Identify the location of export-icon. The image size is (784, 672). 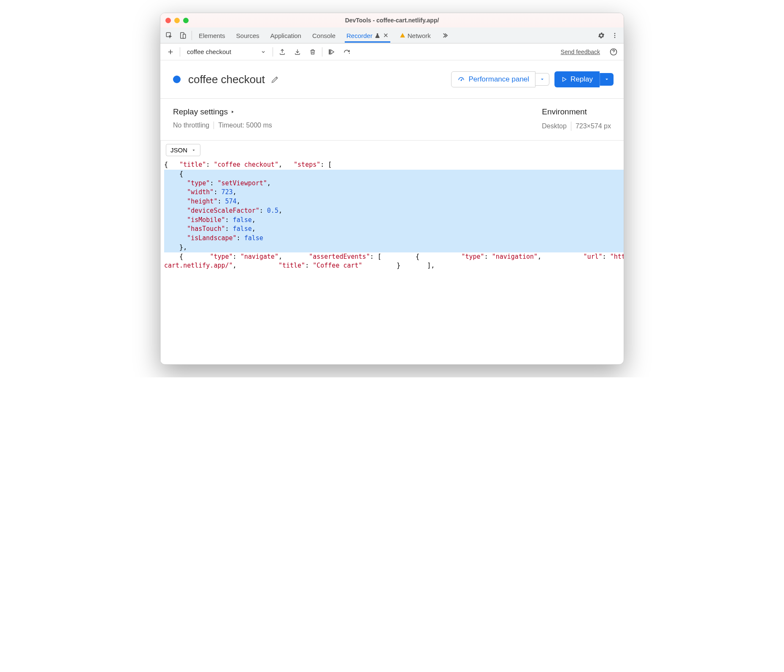
(282, 52).